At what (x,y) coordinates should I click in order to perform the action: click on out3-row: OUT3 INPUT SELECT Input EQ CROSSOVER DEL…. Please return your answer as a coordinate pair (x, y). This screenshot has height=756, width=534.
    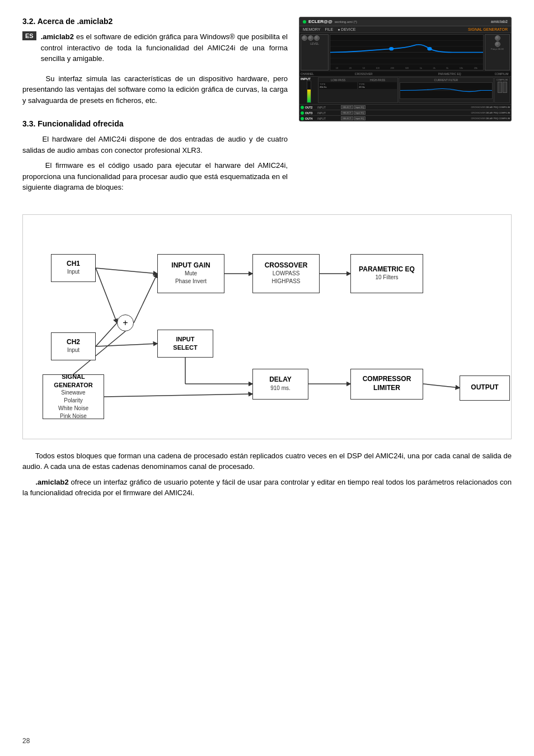
    Looking at the image, I should click on (405, 112).